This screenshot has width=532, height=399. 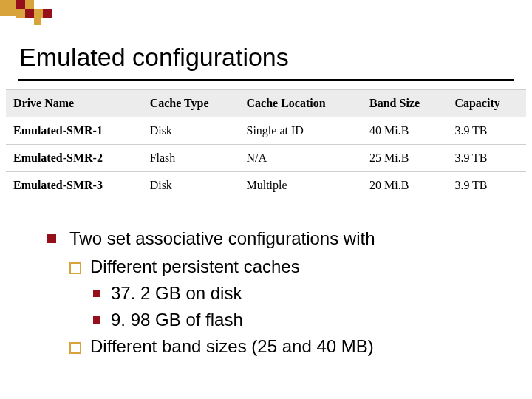 I want to click on table-header-cell: Cache Location, so click(x=300, y=103).